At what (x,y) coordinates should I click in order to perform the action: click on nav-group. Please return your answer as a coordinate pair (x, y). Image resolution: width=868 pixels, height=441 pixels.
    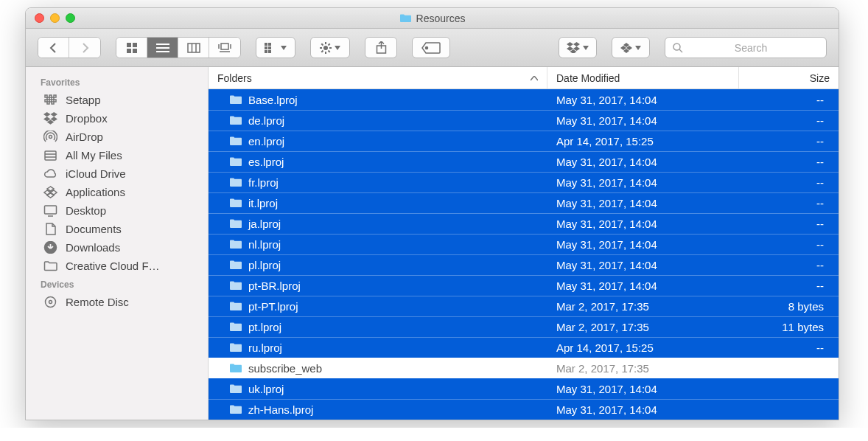
    Looking at the image, I should click on (69, 47).